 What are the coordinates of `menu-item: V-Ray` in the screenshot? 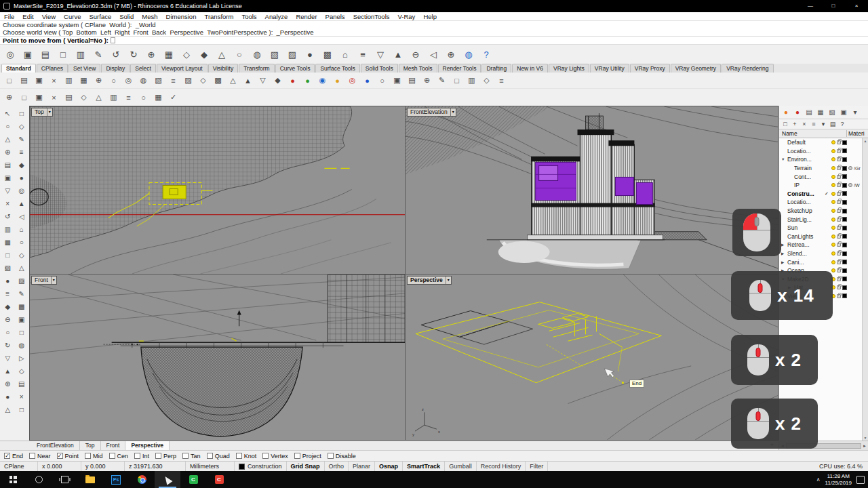 It's located at (407, 16).